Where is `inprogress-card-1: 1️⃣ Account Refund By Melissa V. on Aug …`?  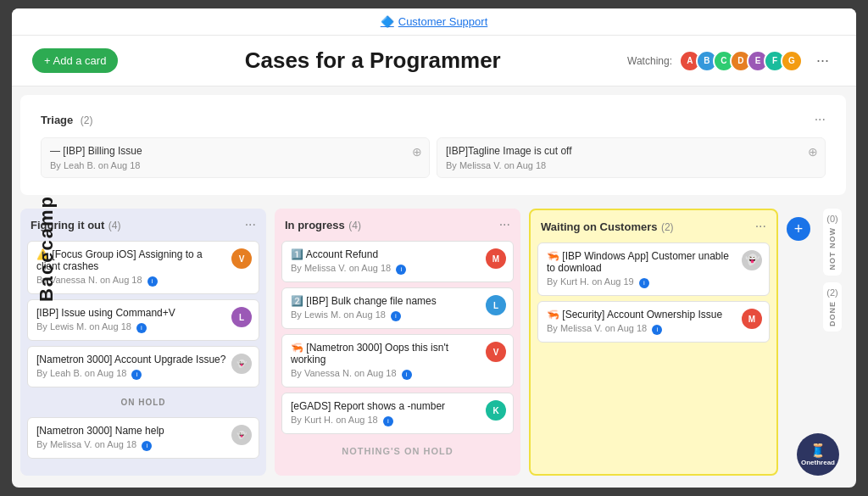 inprogress-card-1: 1️⃣ Account Refund By Melissa V. on Aug … is located at coordinates (398, 261).